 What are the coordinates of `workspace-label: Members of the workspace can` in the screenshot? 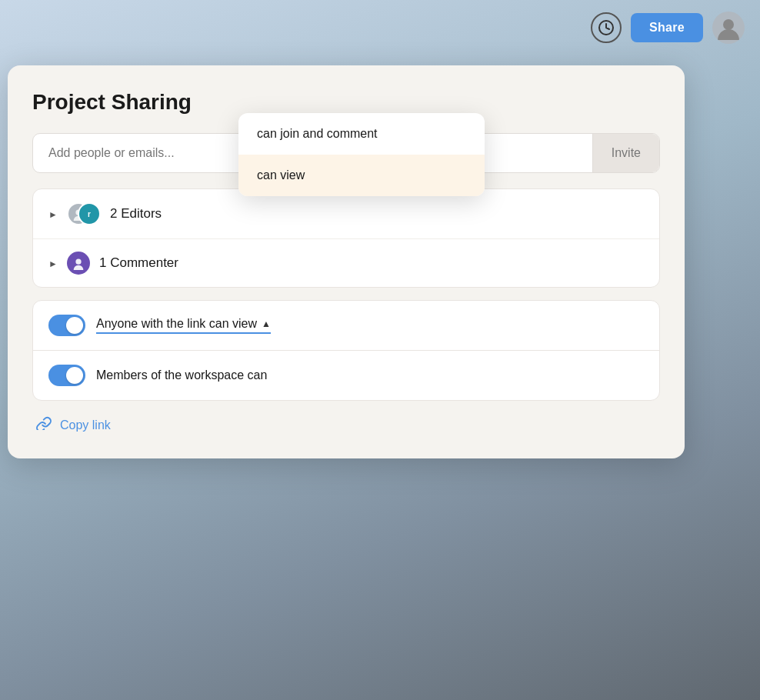 It's located at (370, 375).